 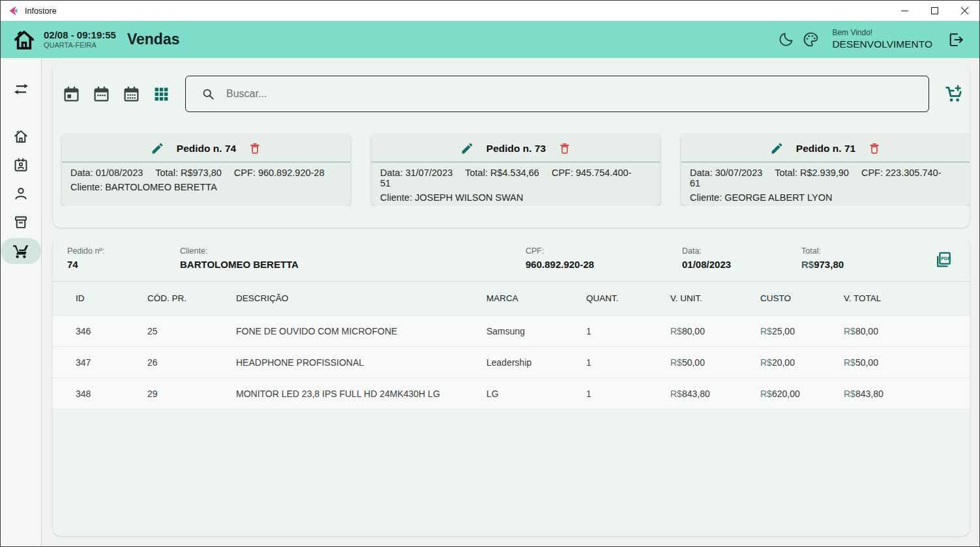 I want to click on client-label: Cliente:, so click(x=353, y=252).